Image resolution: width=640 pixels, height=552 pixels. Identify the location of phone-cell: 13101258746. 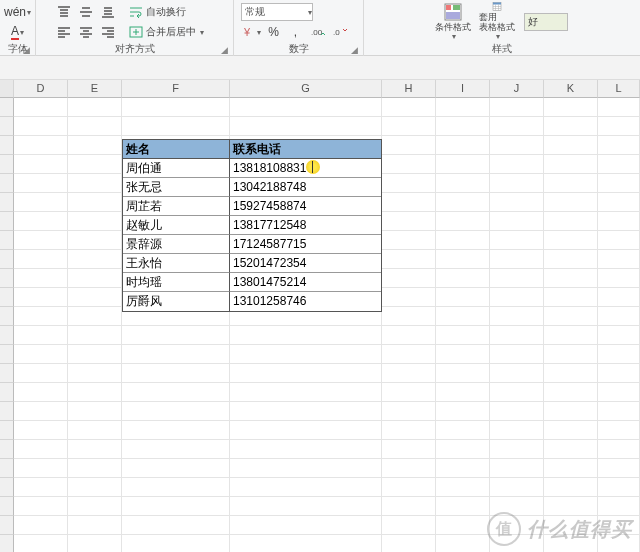
(306, 302).